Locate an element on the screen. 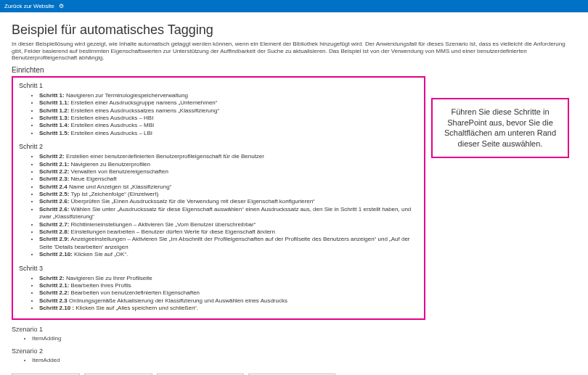  step-group-1: Schritt 1 Schritt 1: Navigieren zur Term… is located at coordinates (219, 110).